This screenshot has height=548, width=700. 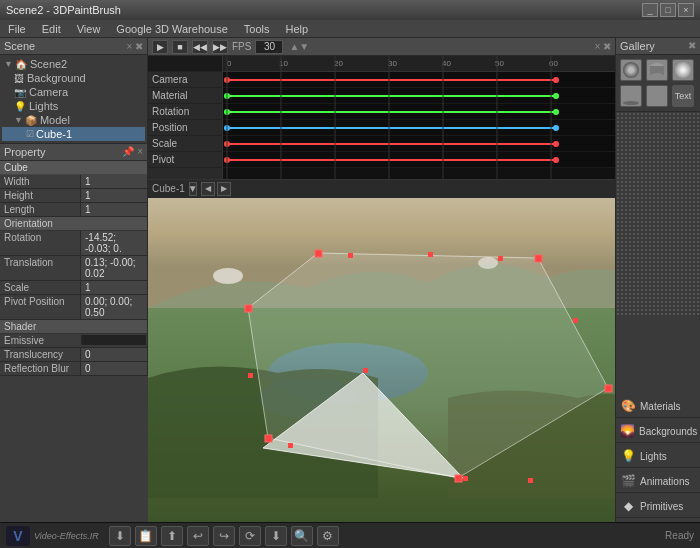 What do you see at coordinates (269, 47) in the screenshot?
I see `fps-input` at bounding box center [269, 47].